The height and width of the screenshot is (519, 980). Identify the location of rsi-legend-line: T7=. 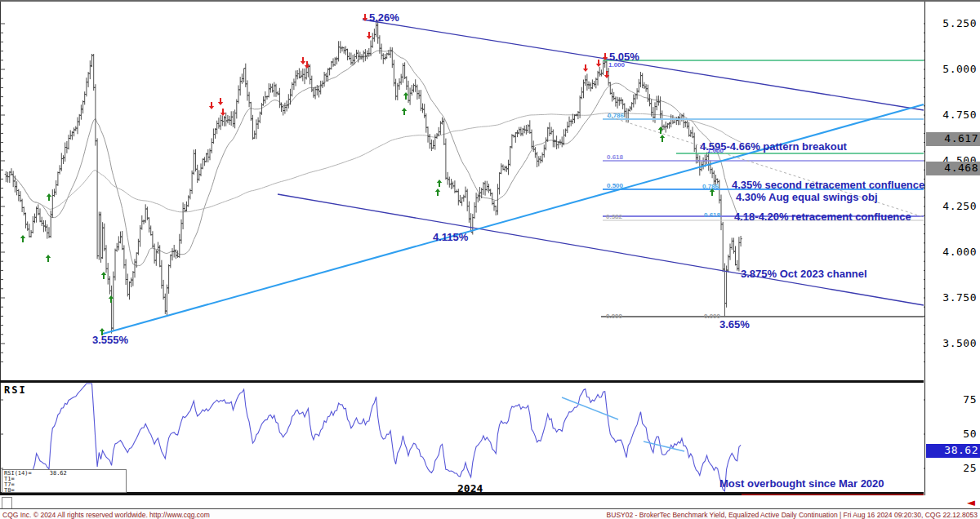
(64, 485).